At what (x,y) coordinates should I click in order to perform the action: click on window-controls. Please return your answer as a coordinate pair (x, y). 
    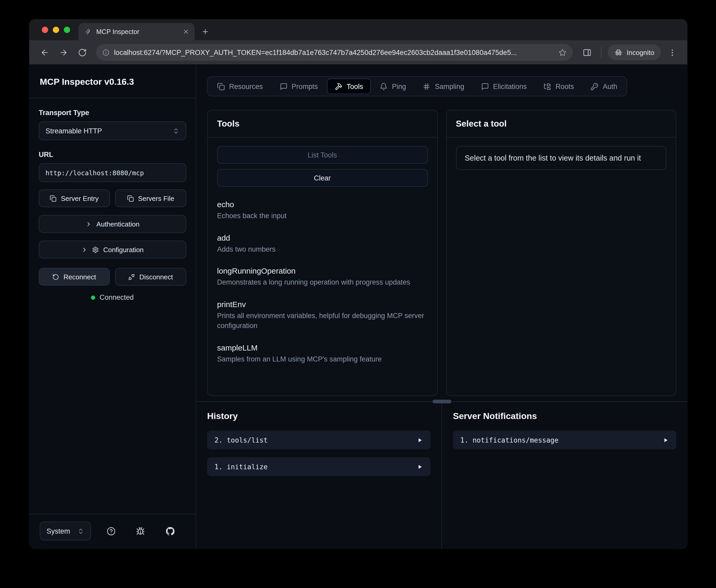
    Looking at the image, I should click on (56, 30).